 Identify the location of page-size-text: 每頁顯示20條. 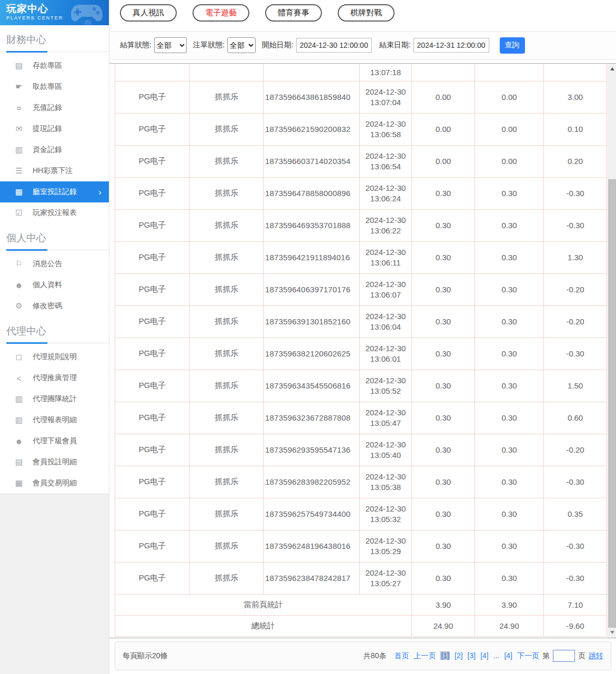
(145, 656).